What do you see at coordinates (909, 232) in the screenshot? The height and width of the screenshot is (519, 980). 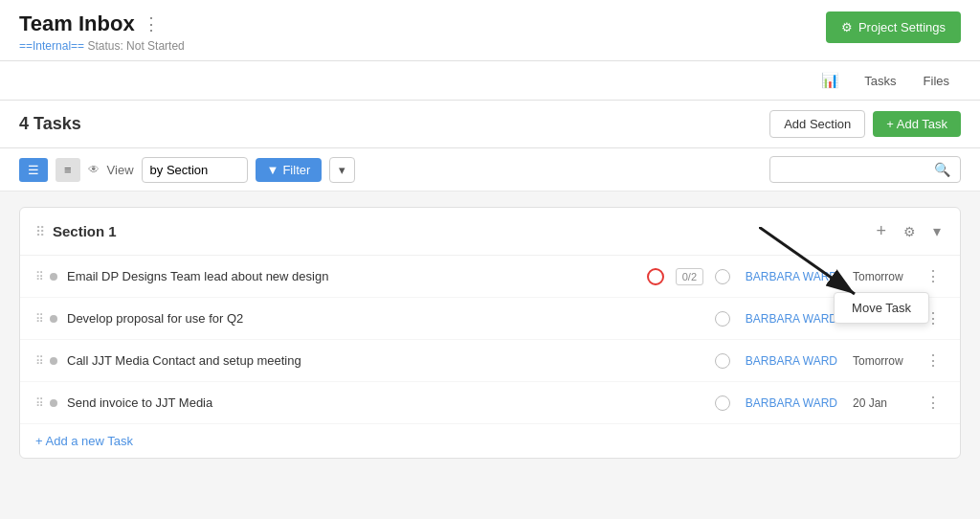 I see `section-settings-button: ⚙` at bounding box center [909, 232].